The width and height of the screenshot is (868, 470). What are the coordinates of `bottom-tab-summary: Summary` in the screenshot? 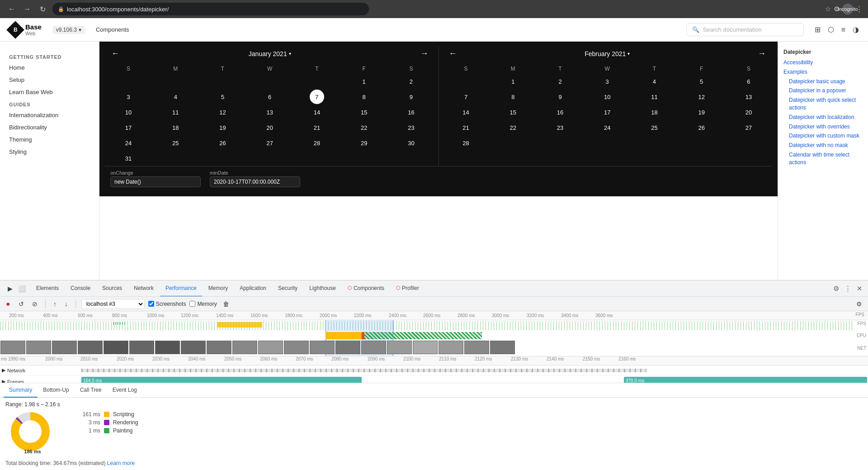 It's located at (21, 390).